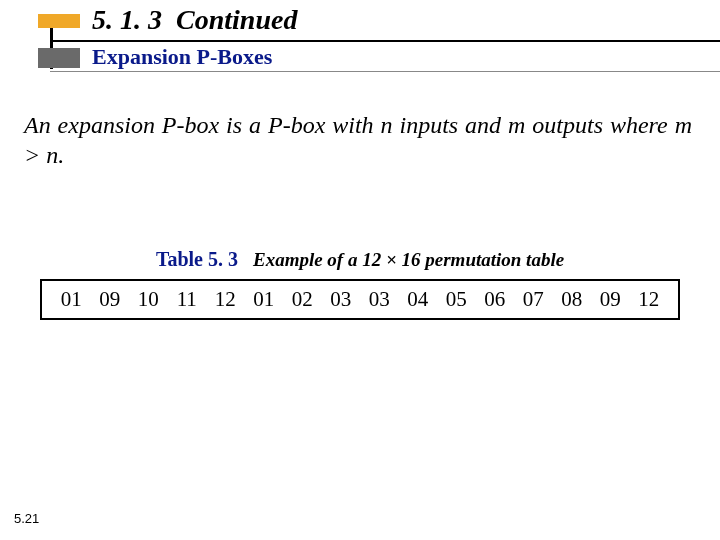 The width and height of the screenshot is (720, 540). Describe the element at coordinates (360, 300) in the screenshot. I see `permutation-table: 01 09 10 11 12 01 02 03 03 04 05 06 07 0…` at that location.